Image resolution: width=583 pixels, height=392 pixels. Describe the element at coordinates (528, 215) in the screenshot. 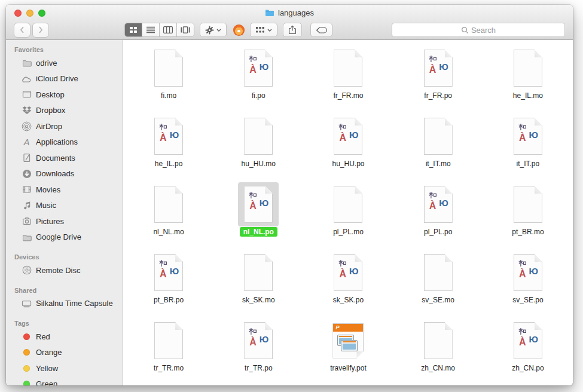

I see `file-pt_BR.mo: pt_BR.mo` at that location.